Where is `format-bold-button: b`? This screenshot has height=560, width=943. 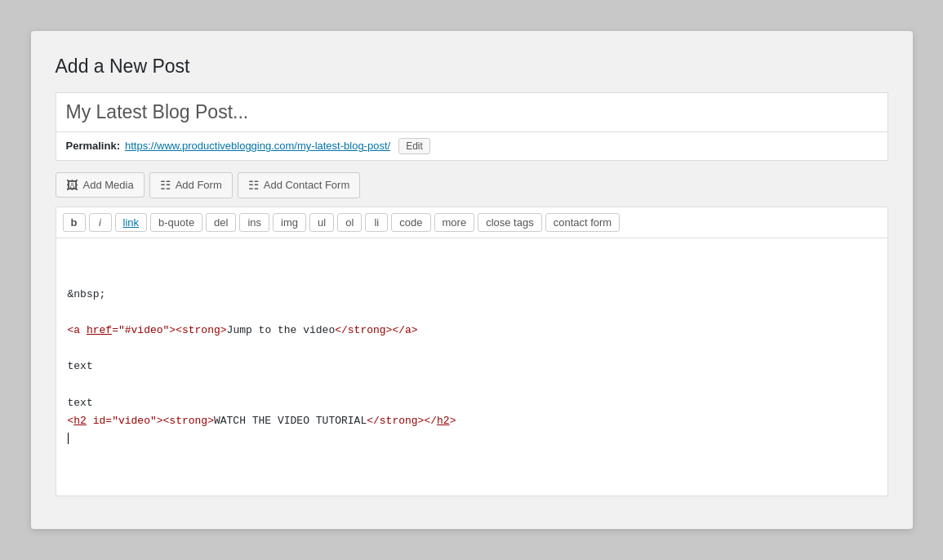
format-bold-button: b is located at coordinates (74, 222).